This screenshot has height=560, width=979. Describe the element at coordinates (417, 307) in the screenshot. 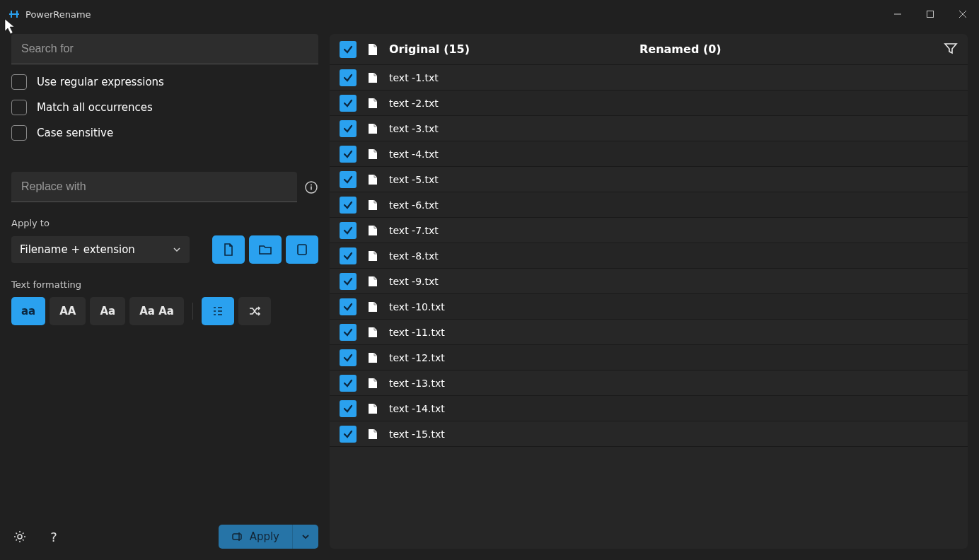

I see `file-name: text -10.txt` at that location.